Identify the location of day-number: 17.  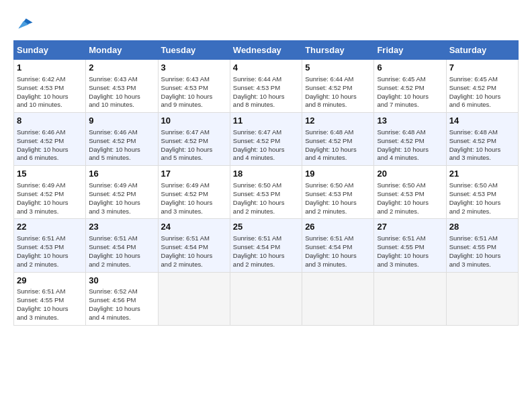
(194, 175).